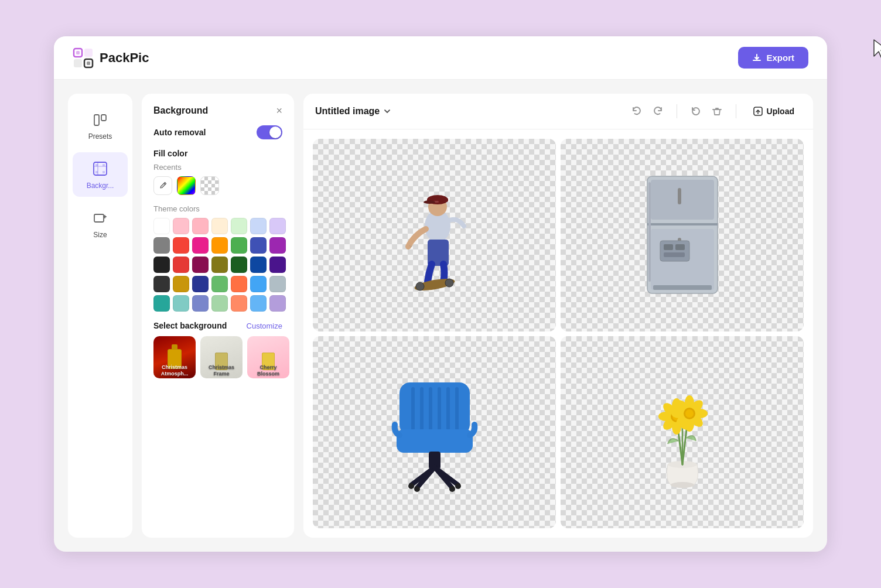 The height and width of the screenshot is (588, 881). Describe the element at coordinates (773, 57) in the screenshot. I see `export-button: Export` at that location.